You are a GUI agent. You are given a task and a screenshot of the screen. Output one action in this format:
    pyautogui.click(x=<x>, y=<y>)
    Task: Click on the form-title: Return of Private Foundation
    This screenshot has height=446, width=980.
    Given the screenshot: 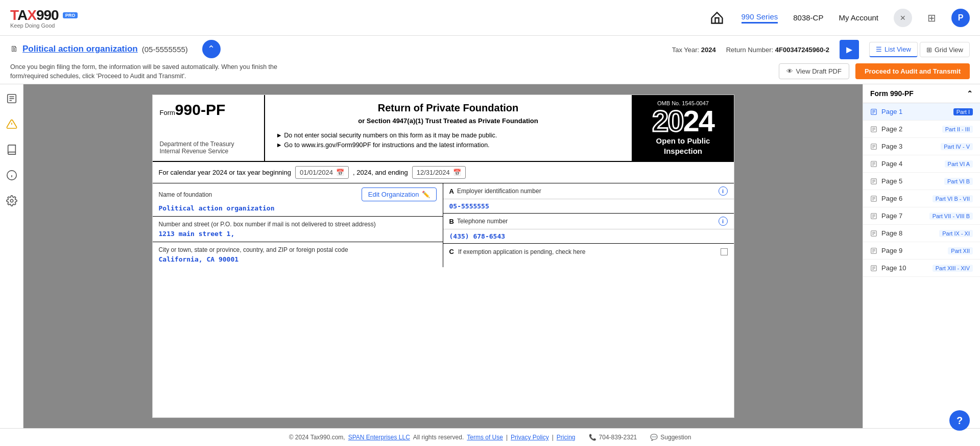 What is the action you would take?
    pyautogui.click(x=448, y=108)
    